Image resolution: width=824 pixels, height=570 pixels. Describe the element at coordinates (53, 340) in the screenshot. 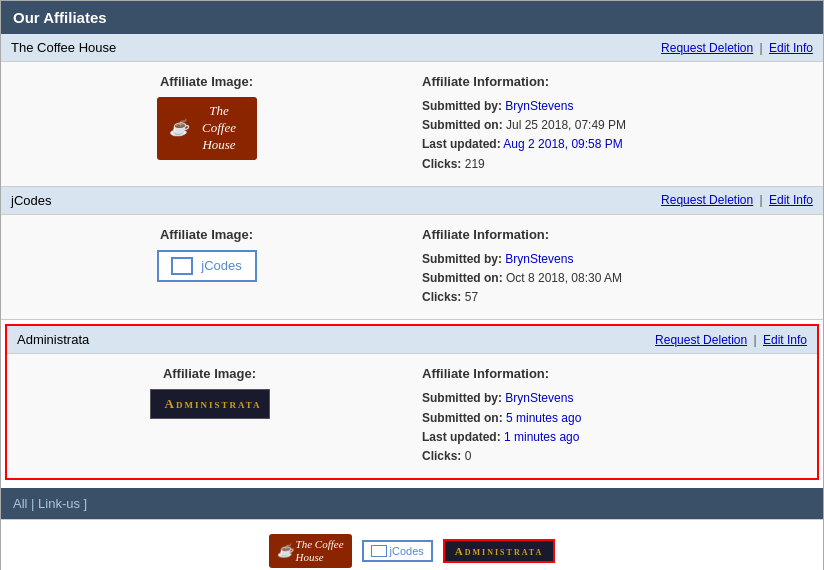

I see `affiliate-name-administrata: Administrata` at that location.